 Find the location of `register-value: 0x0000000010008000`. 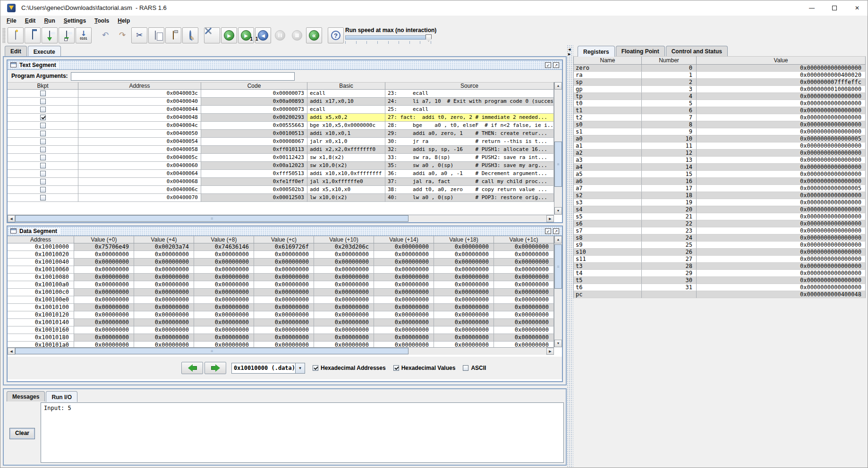

register-value: 0x0000000010008000 is located at coordinates (781, 90).